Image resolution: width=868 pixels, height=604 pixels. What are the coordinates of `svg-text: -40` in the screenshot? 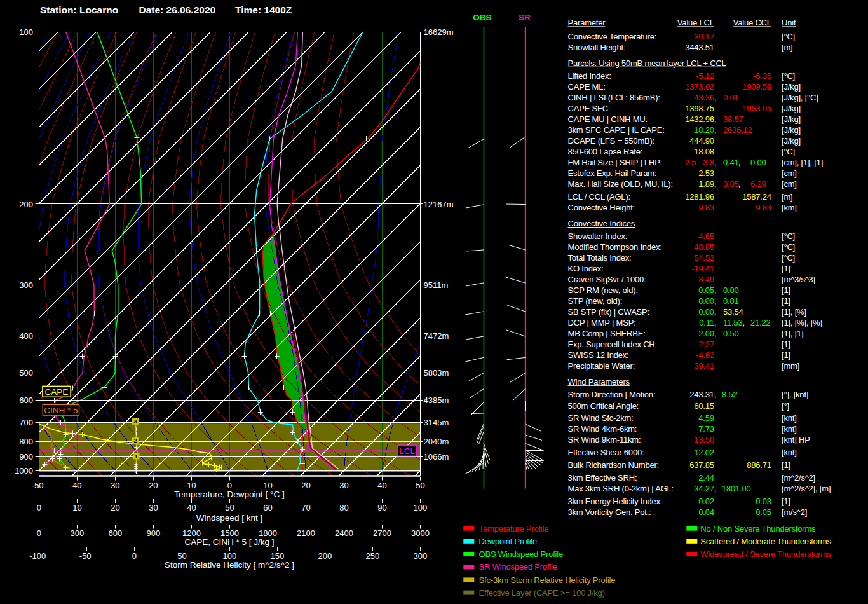 It's located at (76, 486).